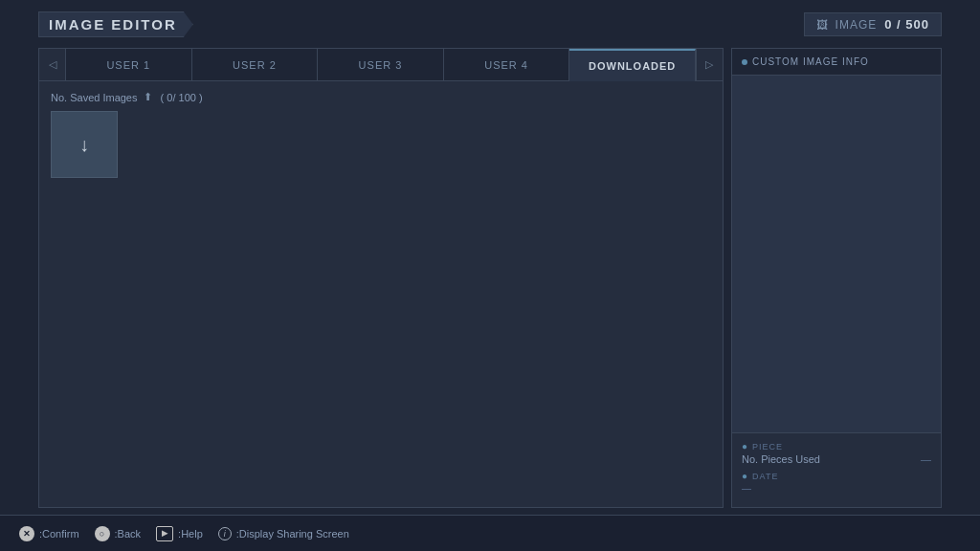  I want to click on date-section: ● DATE —, so click(836, 482).